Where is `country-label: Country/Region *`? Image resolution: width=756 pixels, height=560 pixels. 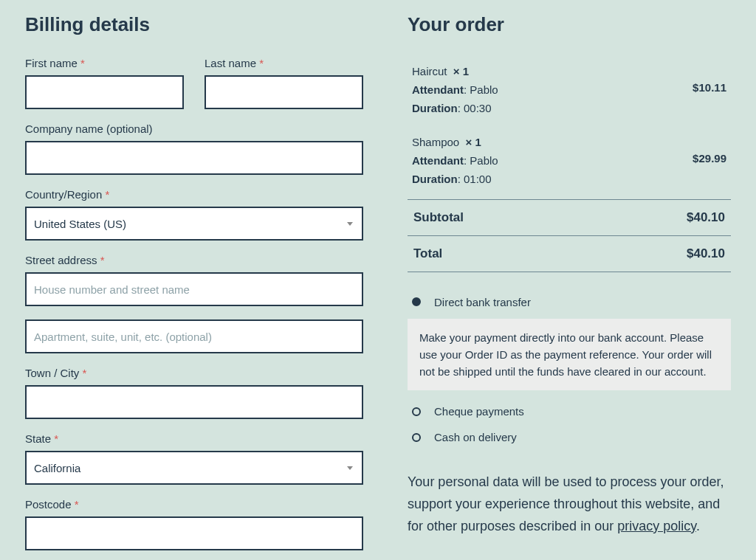
country-label: Country/Region * is located at coordinates (194, 195).